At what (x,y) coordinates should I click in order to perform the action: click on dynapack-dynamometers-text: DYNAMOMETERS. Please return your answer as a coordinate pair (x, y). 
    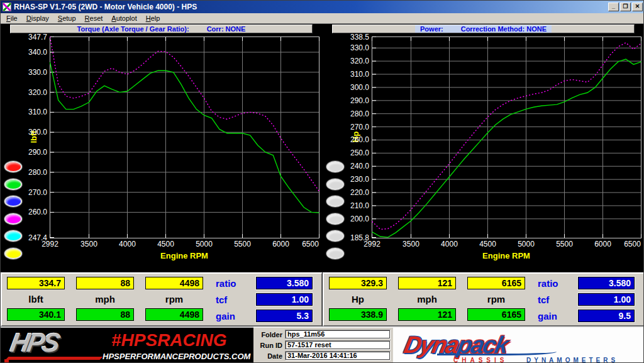
    Looking at the image, I should click on (572, 360).